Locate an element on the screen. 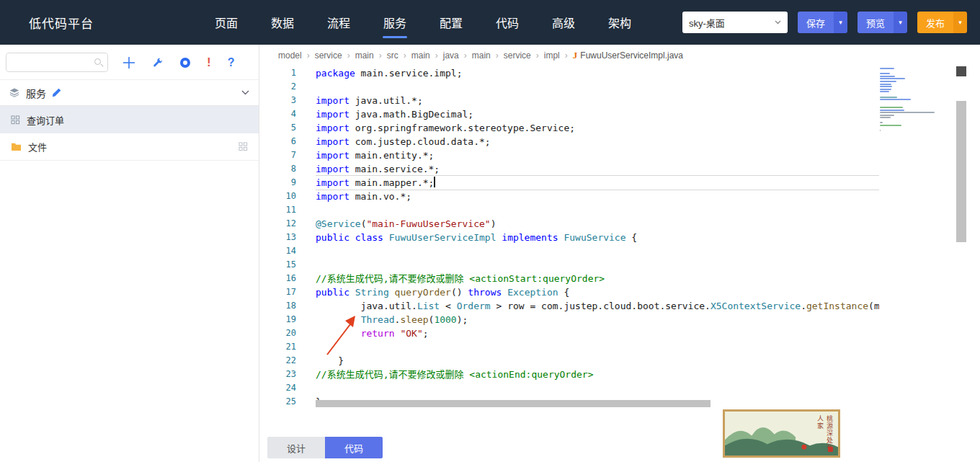 Image resolution: width=980 pixels, height=462 pixels. line-number: 9 is located at coordinates (278, 183).